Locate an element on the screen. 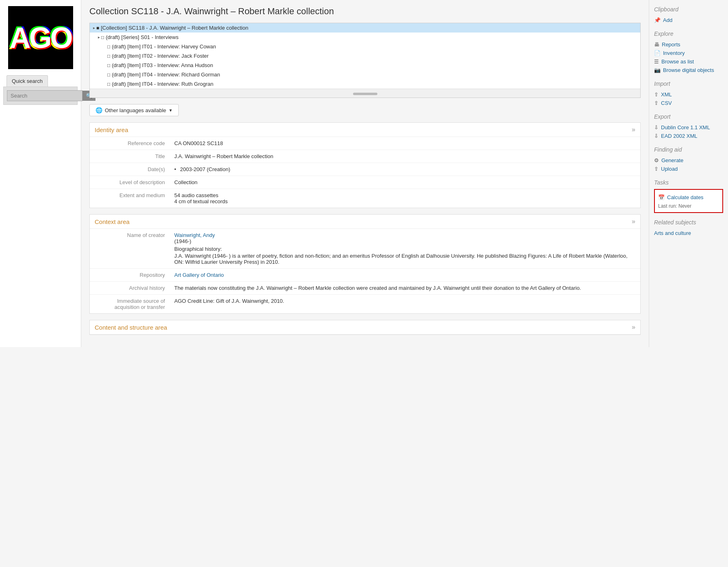 This screenshot has height=567, width=728. reports-label: Reports is located at coordinates (671, 45).